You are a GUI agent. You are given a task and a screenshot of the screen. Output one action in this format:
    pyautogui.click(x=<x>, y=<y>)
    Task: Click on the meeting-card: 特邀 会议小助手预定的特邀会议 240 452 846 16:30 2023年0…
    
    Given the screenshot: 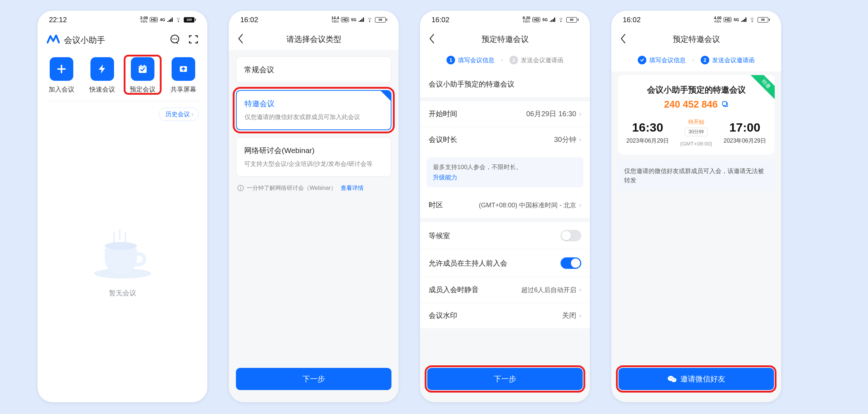 What is the action you would take?
    pyautogui.click(x=696, y=115)
    